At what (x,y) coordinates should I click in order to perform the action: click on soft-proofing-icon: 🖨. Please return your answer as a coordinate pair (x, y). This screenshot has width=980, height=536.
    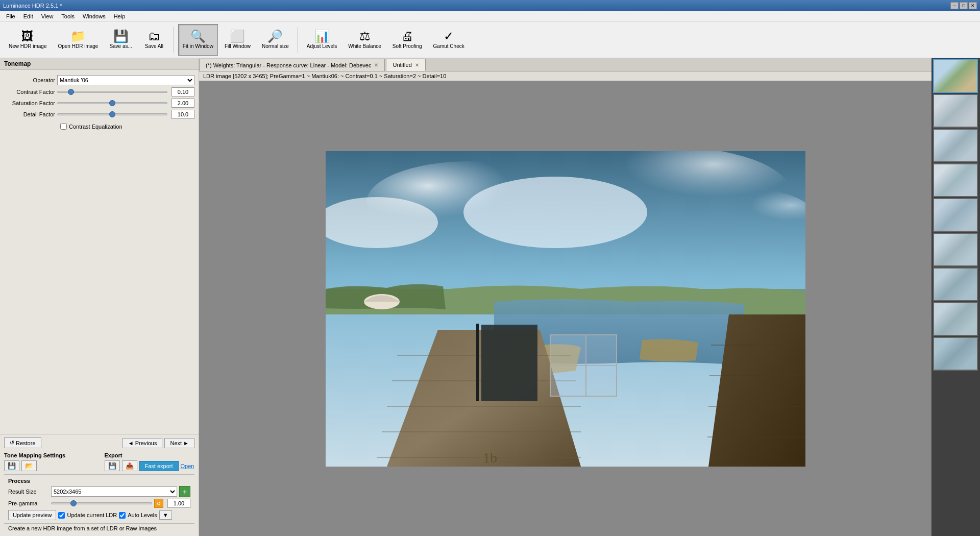
    Looking at the image, I should click on (407, 36).